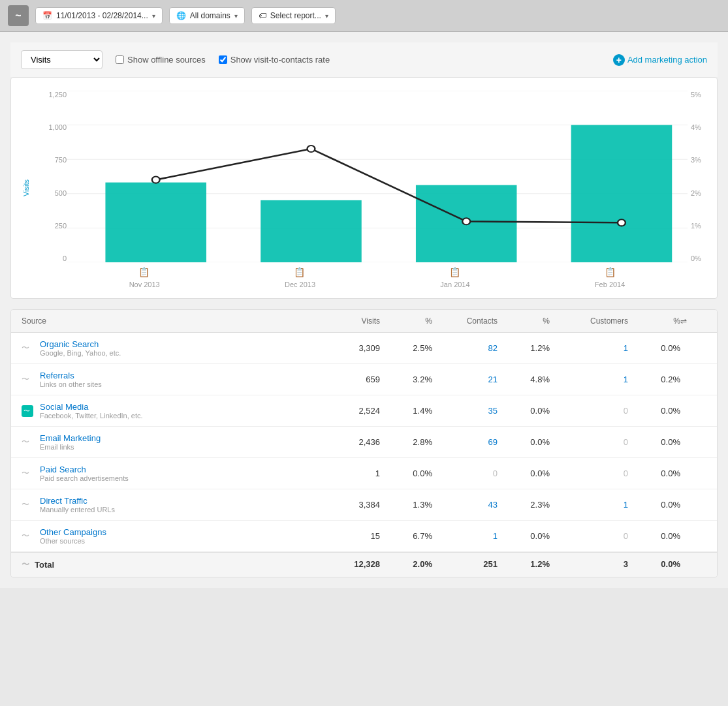 Image resolution: width=728 pixels, height=706 pixels. What do you see at coordinates (168, 474) in the screenshot?
I see `source-cell: 〜 Paid Search Paid search advertisements` at bounding box center [168, 474].